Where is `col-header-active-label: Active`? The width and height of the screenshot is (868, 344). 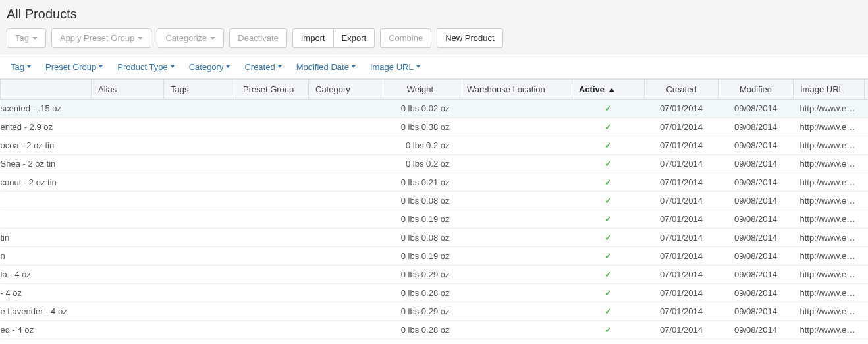 col-header-active-label: Active is located at coordinates (591, 90).